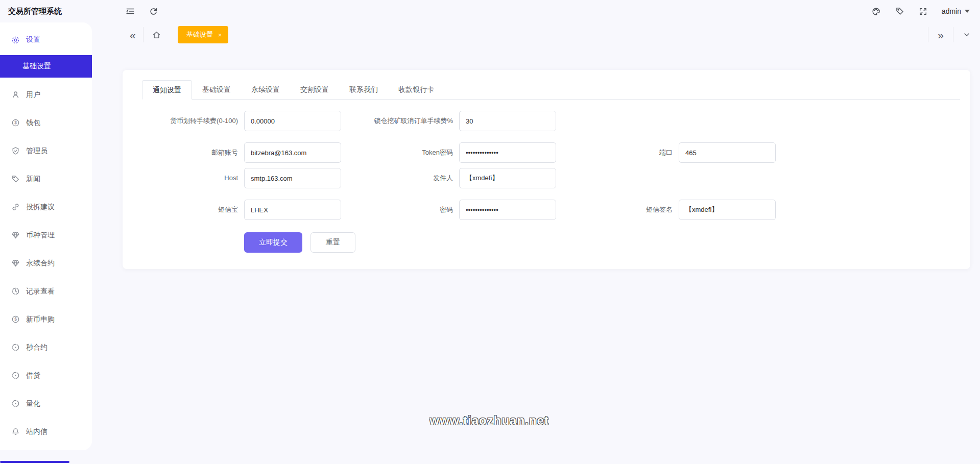 This screenshot has width=980, height=464. What do you see at coordinates (35, 11) in the screenshot?
I see `app-title: 交易所管理系统` at bounding box center [35, 11].